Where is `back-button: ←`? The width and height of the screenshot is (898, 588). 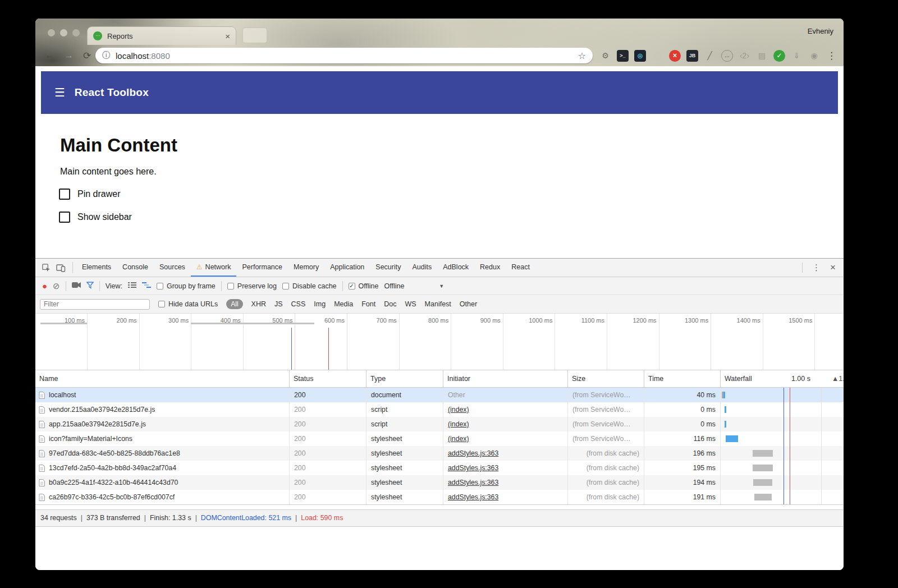
back-button: ← is located at coordinates (49, 56).